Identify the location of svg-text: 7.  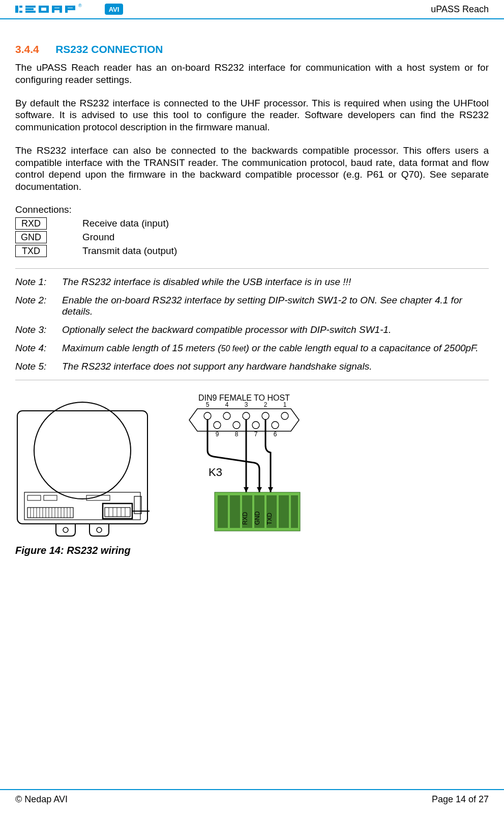
(256, 434).